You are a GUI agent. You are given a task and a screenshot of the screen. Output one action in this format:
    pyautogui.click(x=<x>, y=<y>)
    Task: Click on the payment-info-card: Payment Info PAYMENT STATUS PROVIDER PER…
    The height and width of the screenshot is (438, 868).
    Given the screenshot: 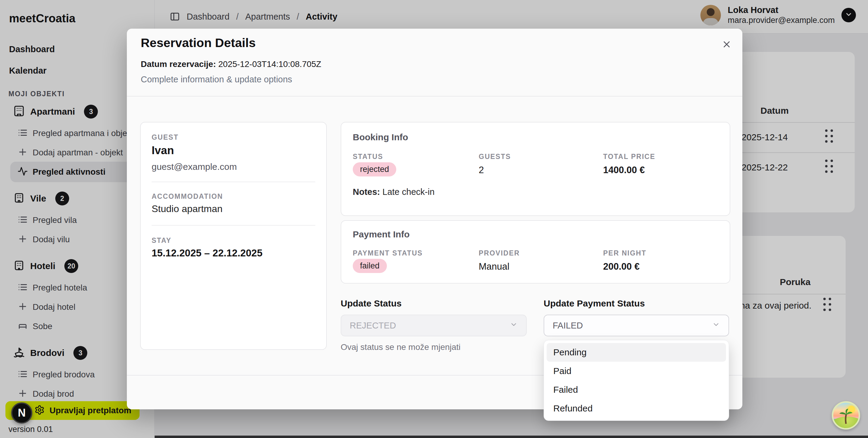 What is the action you would take?
    pyautogui.click(x=535, y=252)
    